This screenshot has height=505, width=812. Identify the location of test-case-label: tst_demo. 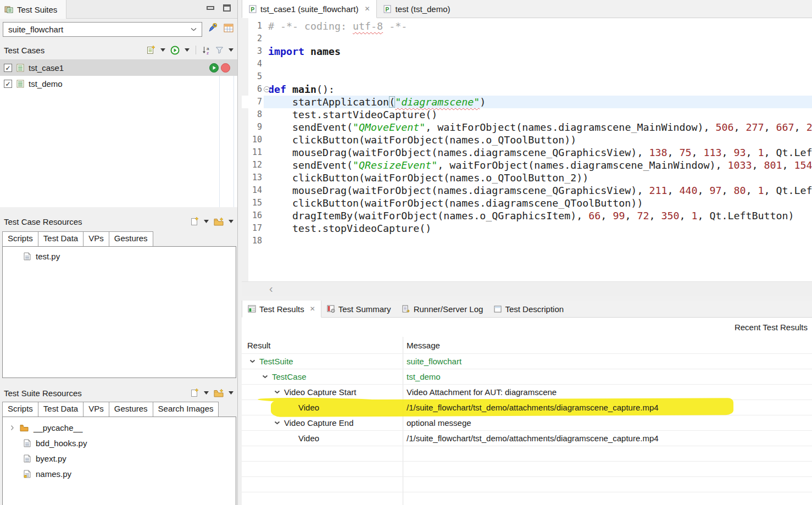
(46, 84).